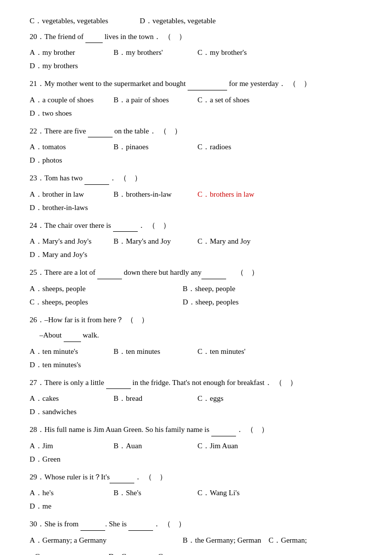 The height and width of the screenshot is (555, 392). I want to click on q24-bracket: （ ）, so click(159, 226).